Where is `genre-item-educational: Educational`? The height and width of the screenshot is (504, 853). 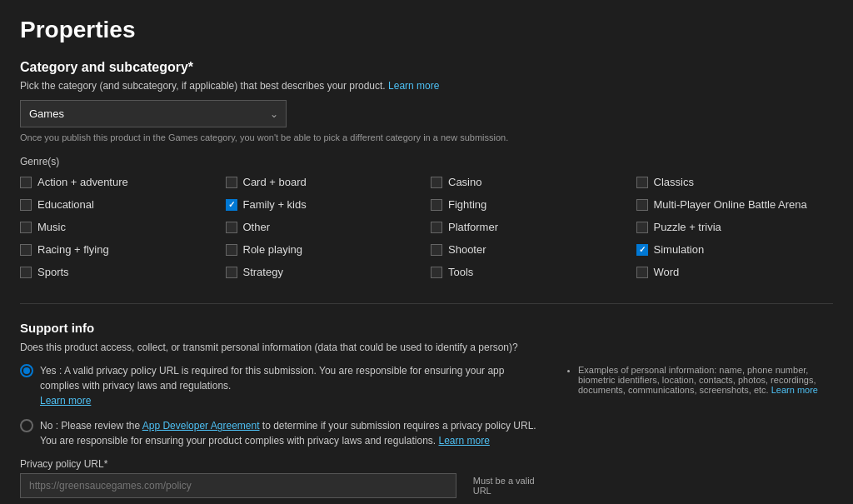 genre-item-educational: Educational is located at coordinates (118, 205).